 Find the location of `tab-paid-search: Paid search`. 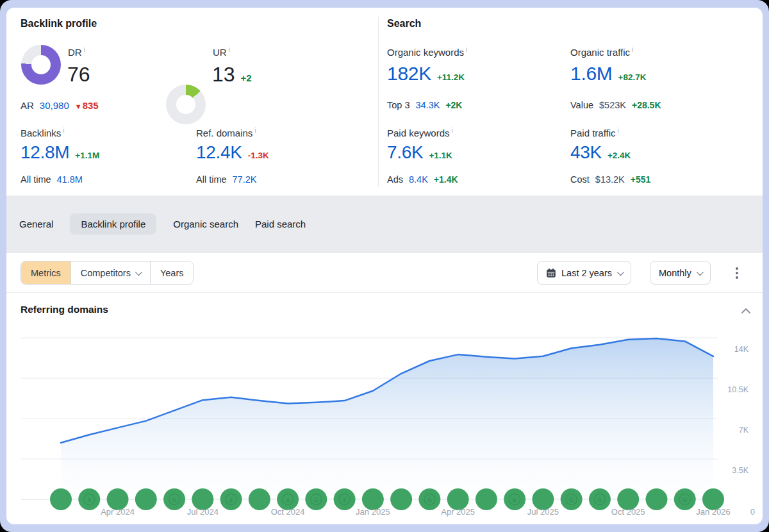

tab-paid-search: Paid search is located at coordinates (281, 224).